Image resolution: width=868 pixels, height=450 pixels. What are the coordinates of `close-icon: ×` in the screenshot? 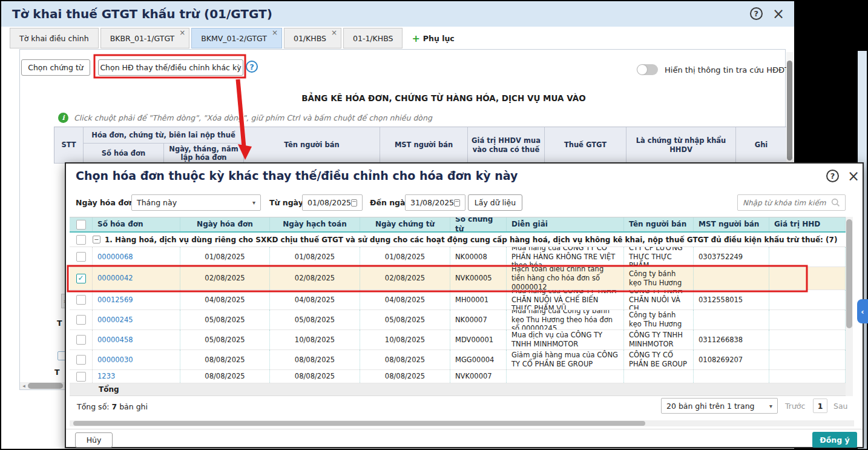 It's located at (778, 14).